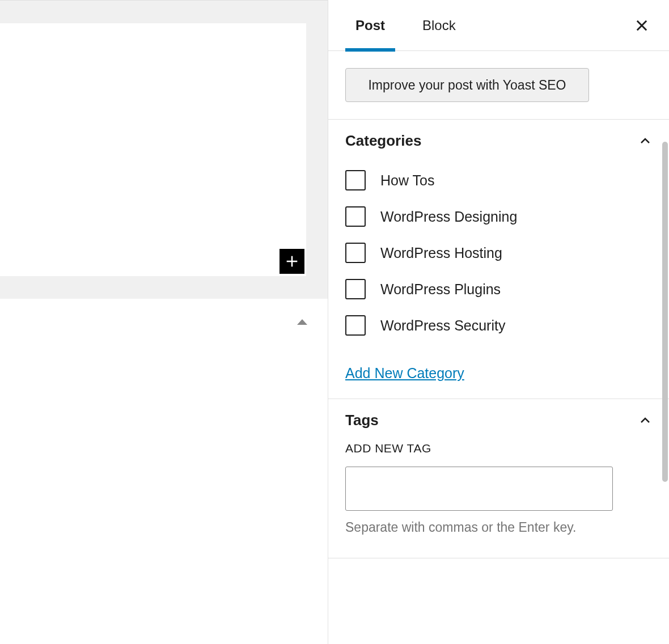 The height and width of the screenshot is (644, 669). Describe the element at coordinates (292, 261) in the screenshot. I see `plus-icon` at that location.